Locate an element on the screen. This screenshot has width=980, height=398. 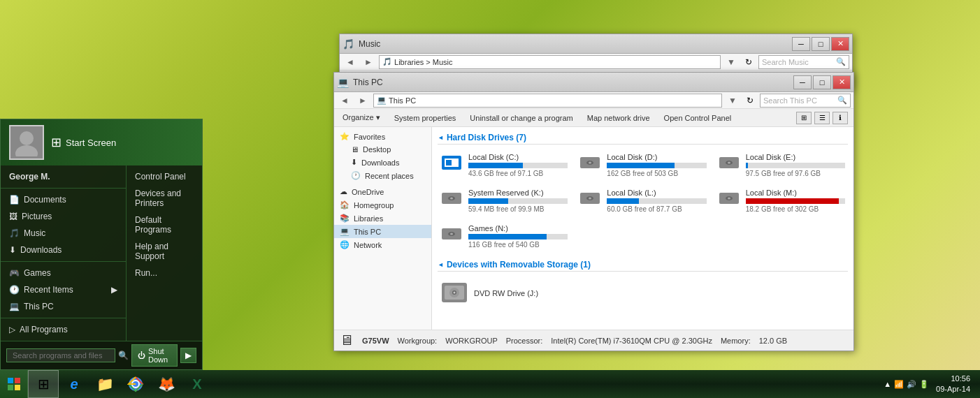
this-pc-refresh-button: ↻ is located at coordinates (750, 101).